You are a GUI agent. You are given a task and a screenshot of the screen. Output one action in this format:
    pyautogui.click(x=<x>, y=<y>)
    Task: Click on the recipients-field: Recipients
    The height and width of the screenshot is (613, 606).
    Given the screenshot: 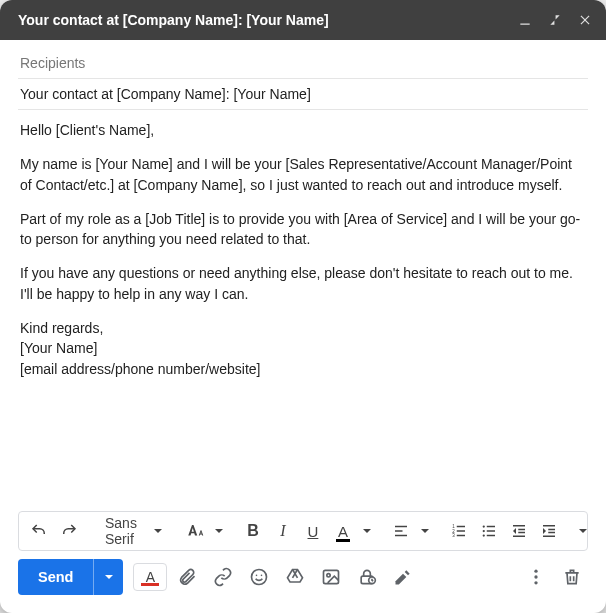 What is the action you would take?
    pyautogui.click(x=303, y=64)
    